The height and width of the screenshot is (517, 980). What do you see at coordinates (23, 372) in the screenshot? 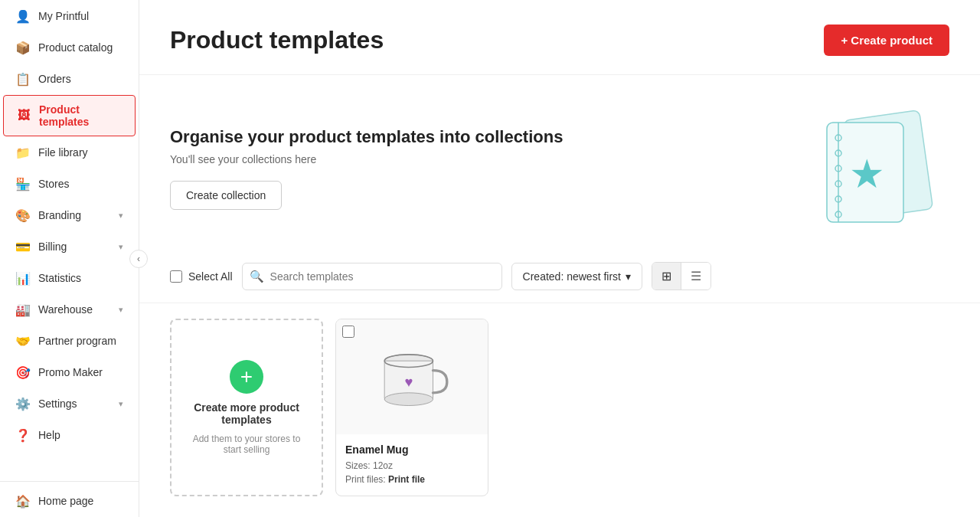
I see `promo-maker-icon: 🎯` at bounding box center [23, 372].